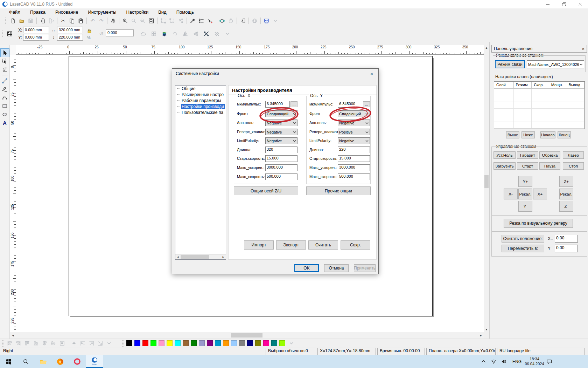 Image resolution: width=588 pixels, height=368 pixels. What do you see at coordinates (192, 21) in the screenshot?
I see `tools-icon` at bounding box center [192, 21].